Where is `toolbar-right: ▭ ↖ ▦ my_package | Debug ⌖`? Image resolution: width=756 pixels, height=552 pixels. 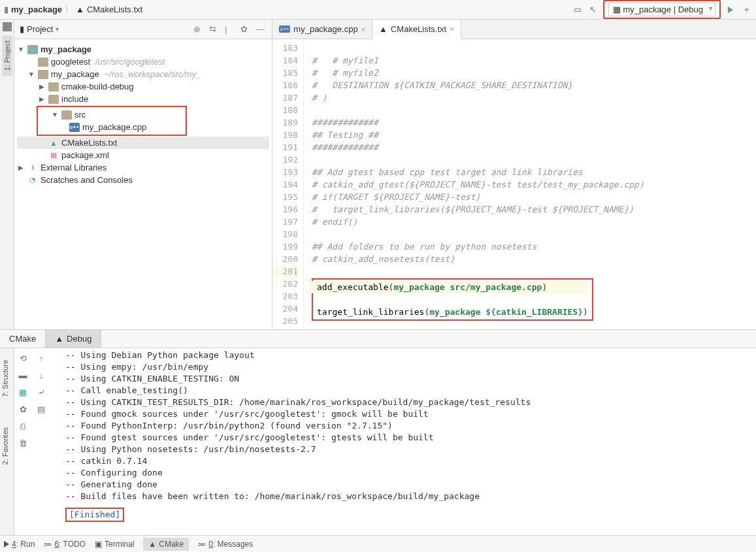 toolbar-right: ▭ ↖ ▦ my_package | Debug ⌖ is located at coordinates (662, 9).